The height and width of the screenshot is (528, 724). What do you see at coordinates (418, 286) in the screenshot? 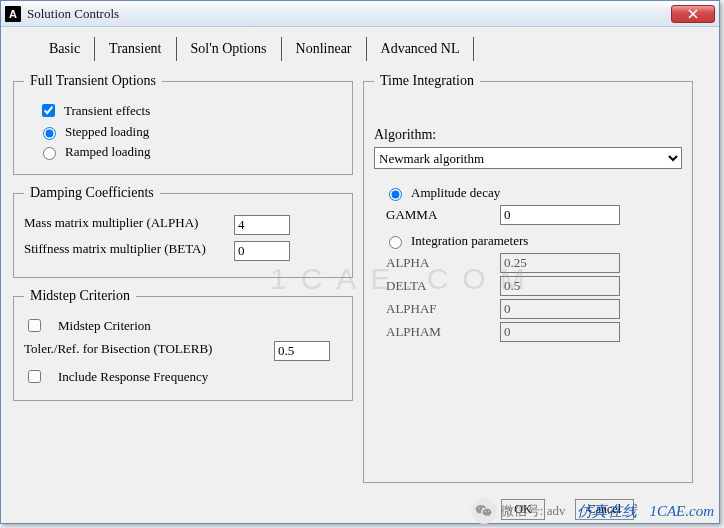
I see `delta-label: DELTA` at bounding box center [418, 286].